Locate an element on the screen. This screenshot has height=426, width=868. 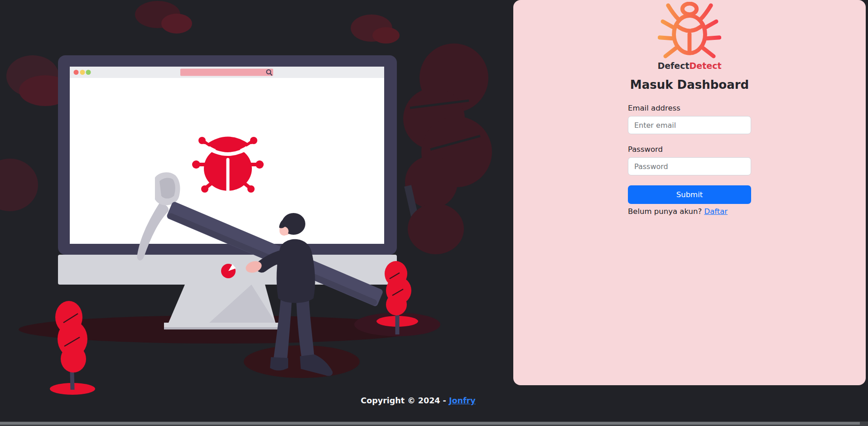
password-field is located at coordinates (690, 166).